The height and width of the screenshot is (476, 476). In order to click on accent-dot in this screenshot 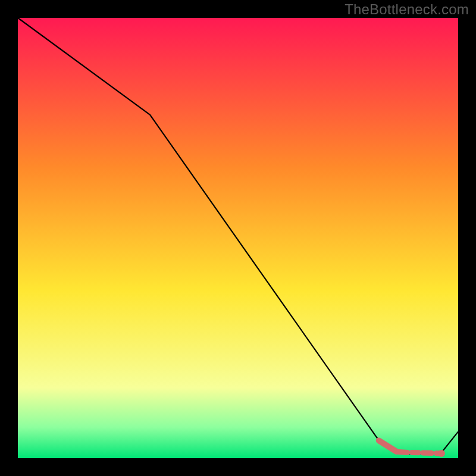, I will do `click(441, 453)`.